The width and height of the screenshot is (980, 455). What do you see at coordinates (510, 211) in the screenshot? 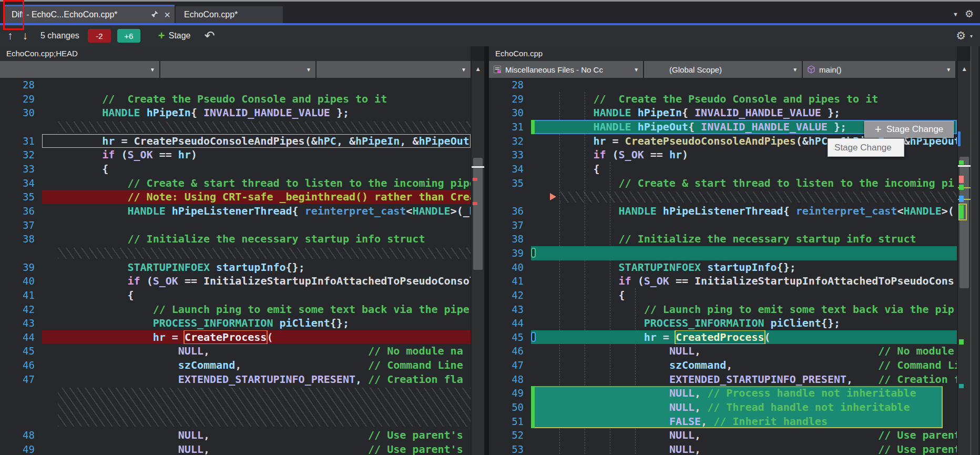
I see `line-number: 36` at bounding box center [510, 211].